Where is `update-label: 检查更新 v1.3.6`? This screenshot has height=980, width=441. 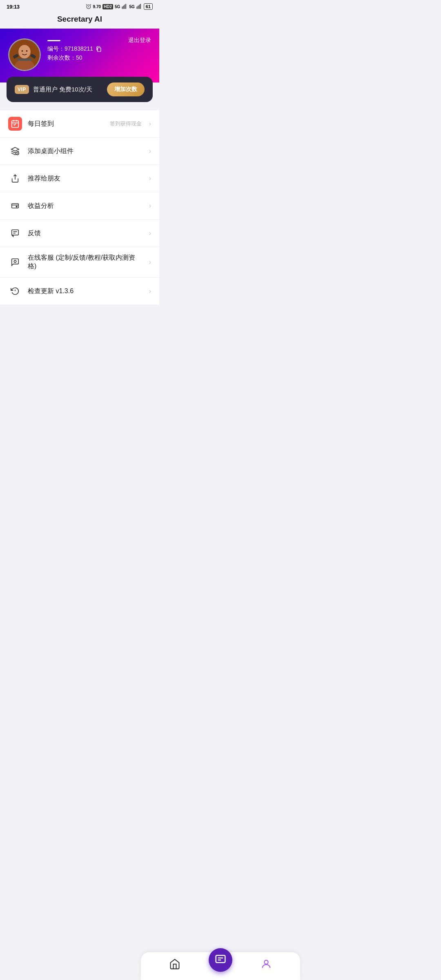
update-label: 检查更新 v1.3.6 is located at coordinates (86, 292).